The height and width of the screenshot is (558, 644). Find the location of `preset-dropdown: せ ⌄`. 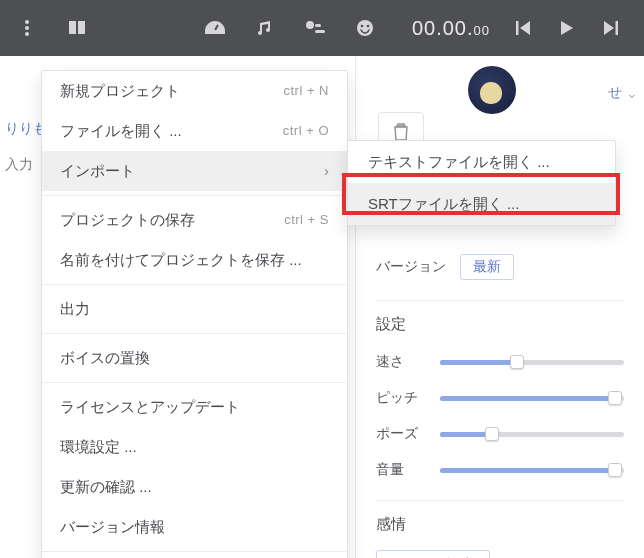

preset-dropdown: せ ⌄ is located at coordinates (623, 93).